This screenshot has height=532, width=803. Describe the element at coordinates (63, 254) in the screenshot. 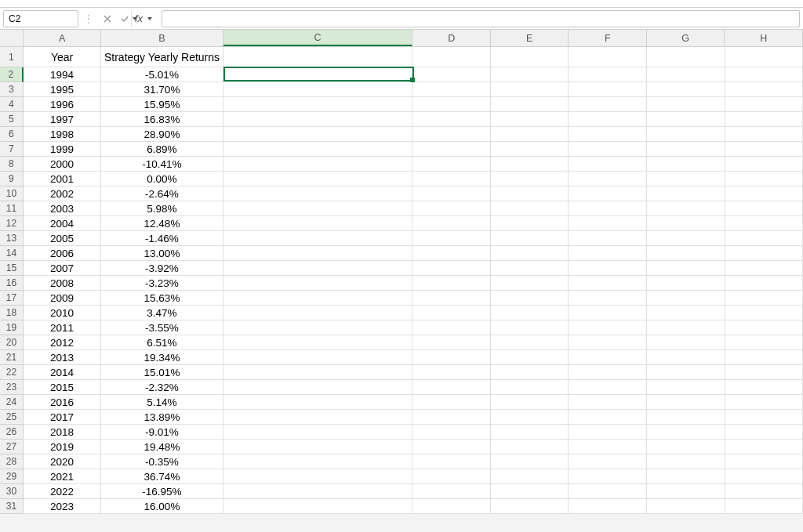

I see `cell-A14: 2006` at that location.